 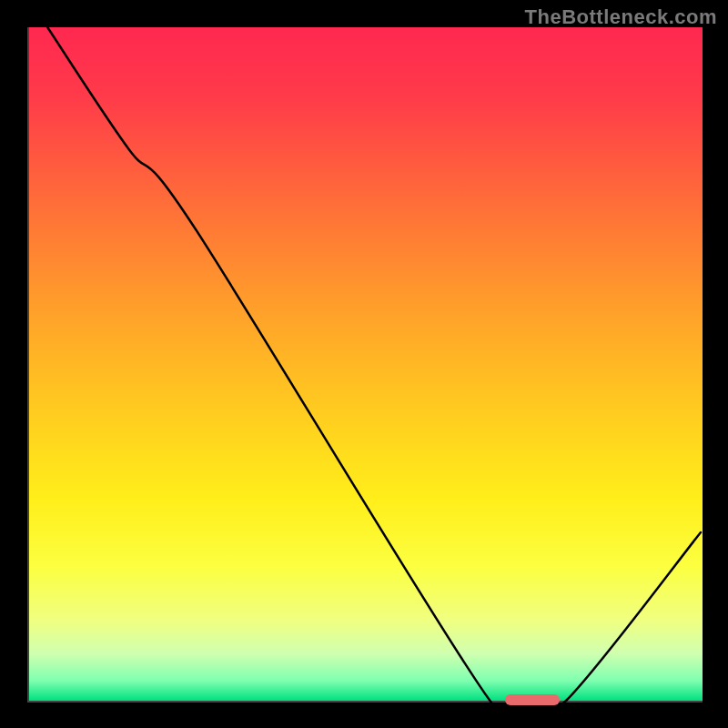 I want to click on watermark-text: TheBottleneck.com, so click(x=621, y=17).